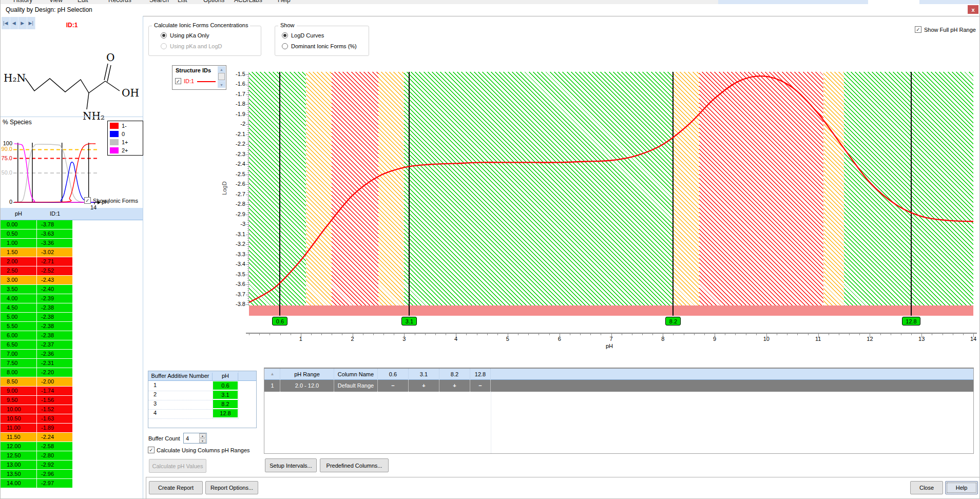 This screenshot has width=980, height=499. What do you see at coordinates (225, 386) in the screenshot?
I see `buffer-row-ph-cell: 0.6` at bounding box center [225, 386].